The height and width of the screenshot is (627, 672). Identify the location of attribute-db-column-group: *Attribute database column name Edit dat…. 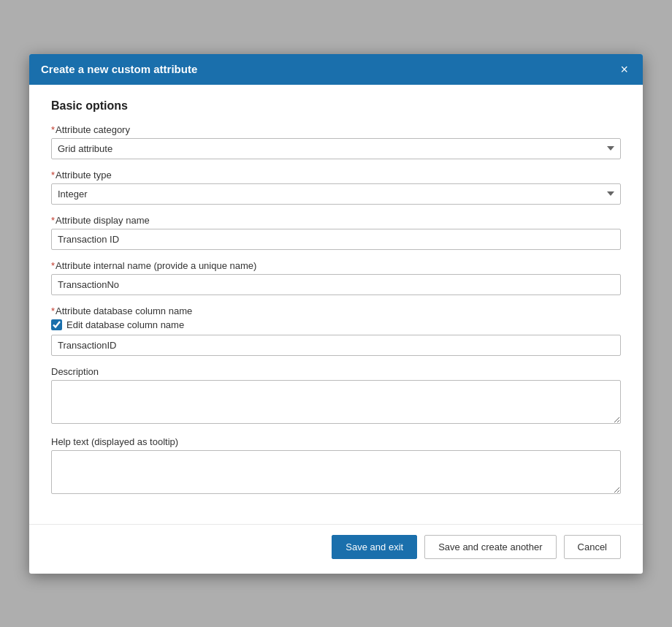
(336, 330).